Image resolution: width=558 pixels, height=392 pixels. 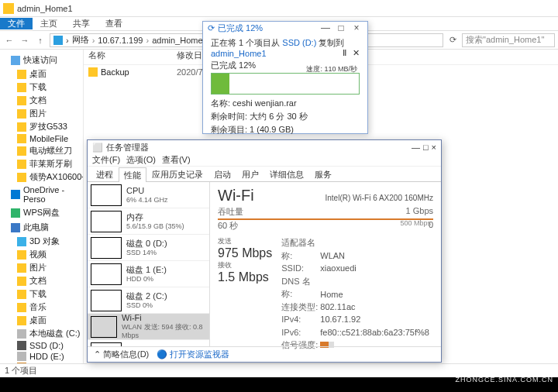 What do you see at coordinates (81, 23) in the screenshot?
I see `ribbon-share: 共享` at bounding box center [81, 23].